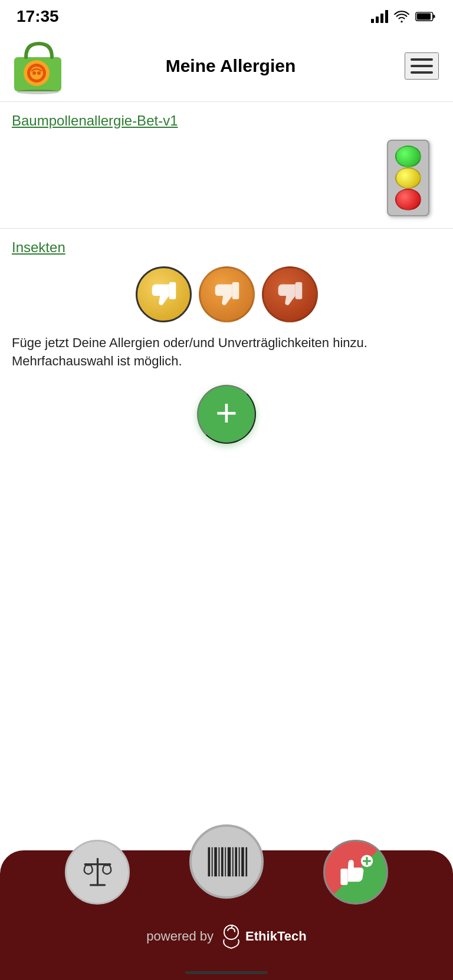 The height and width of the screenshot is (980, 453). I want to click on scale-icon, so click(98, 872).